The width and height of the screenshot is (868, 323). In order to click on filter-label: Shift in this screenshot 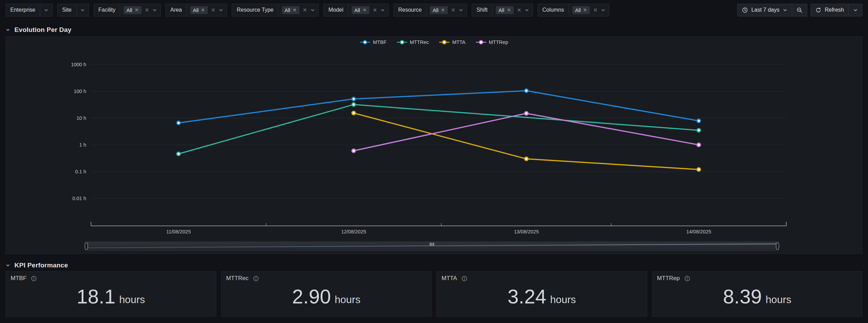, I will do `click(482, 10)`.